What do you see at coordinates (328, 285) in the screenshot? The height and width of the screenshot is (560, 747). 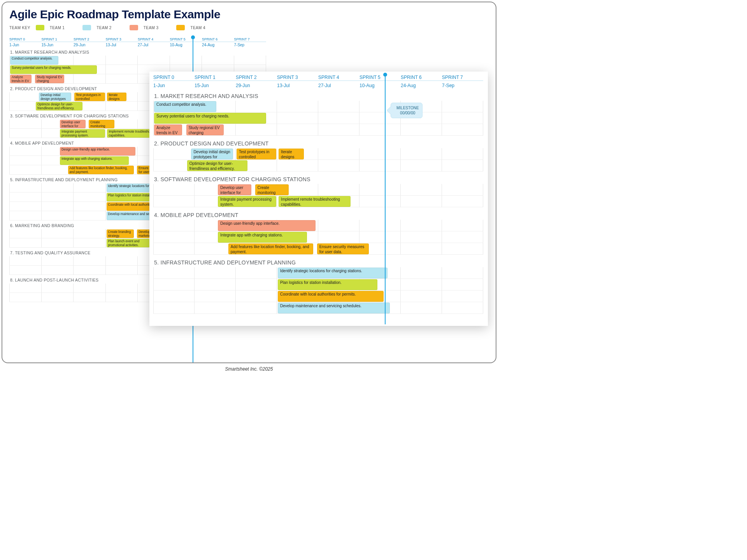 I see `task-bar: Plan logistics for station installation.` at bounding box center [328, 285].